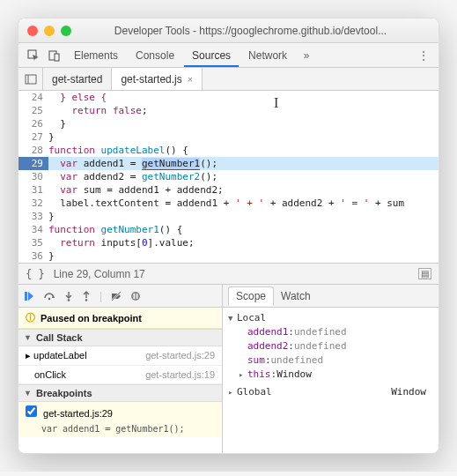 The image size is (457, 476). Describe the element at coordinates (96, 55) in the screenshot. I see `tab-elements: Elements` at that location.